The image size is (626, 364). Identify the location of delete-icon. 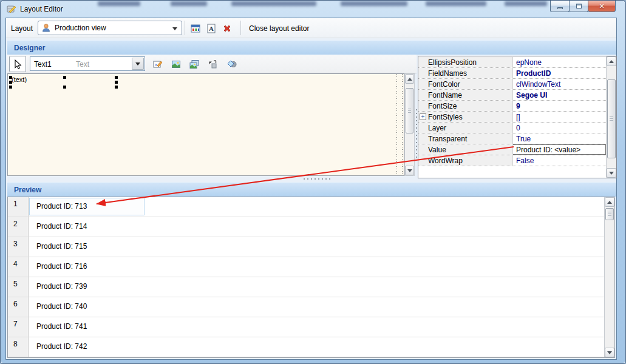
(227, 29).